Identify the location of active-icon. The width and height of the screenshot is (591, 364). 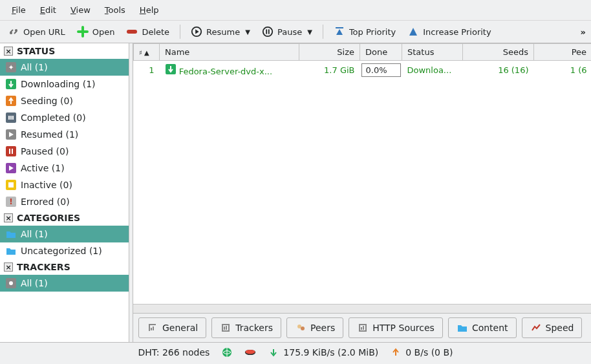
(11, 168).